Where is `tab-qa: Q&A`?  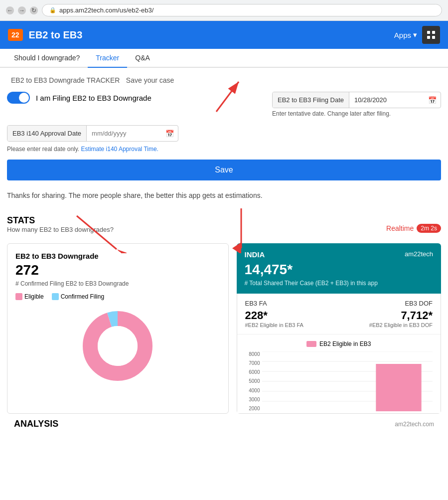 tab-qa: Q&A is located at coordinates (143, 58).